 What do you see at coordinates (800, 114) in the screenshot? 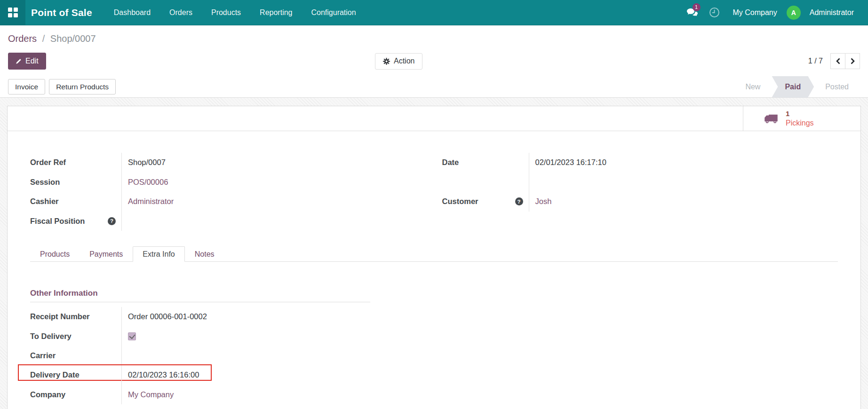
I see `pickings-count: 1` at bounding box center [800, 114].